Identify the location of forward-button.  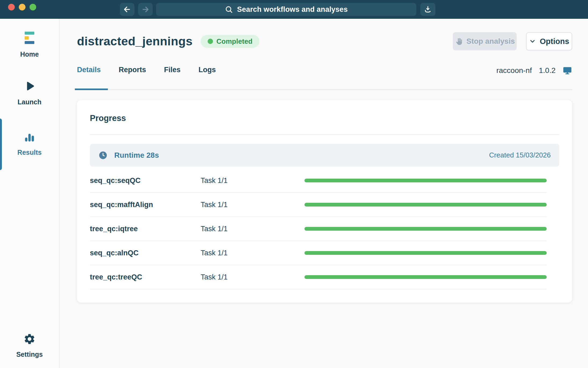
(145, 9).